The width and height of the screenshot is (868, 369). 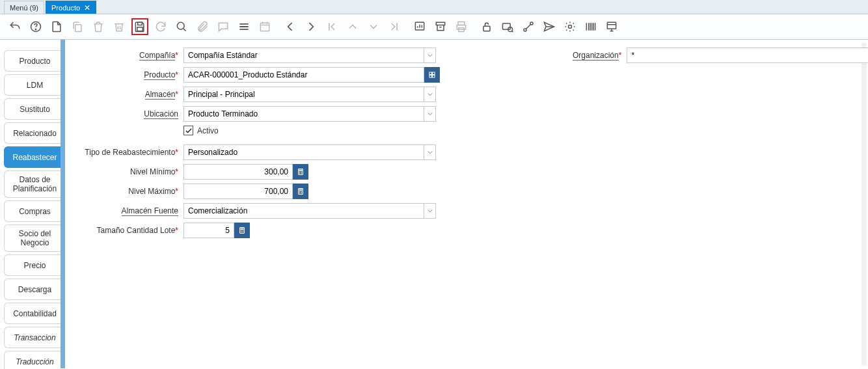 What do you see at coordinates (434, 7) in the screenshot?
I see `tab-bar: Menú (9) Producto✕` at bounding box center [434, 7].